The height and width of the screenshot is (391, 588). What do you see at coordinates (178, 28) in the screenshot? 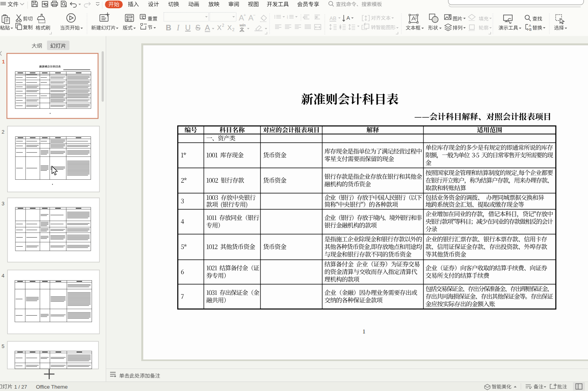
I see `svg-text: I` at bounding box center [178, 28].